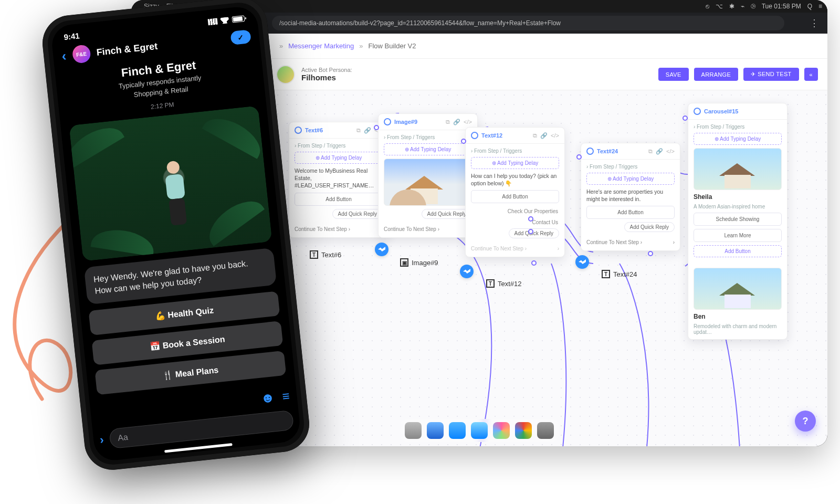 The height and width of the screenshot is (504, 840). What do you see at coordinates (820, 6) in the screenshot?
I see `menubar-more-icon: ≡` at bounding box center [820, 6].